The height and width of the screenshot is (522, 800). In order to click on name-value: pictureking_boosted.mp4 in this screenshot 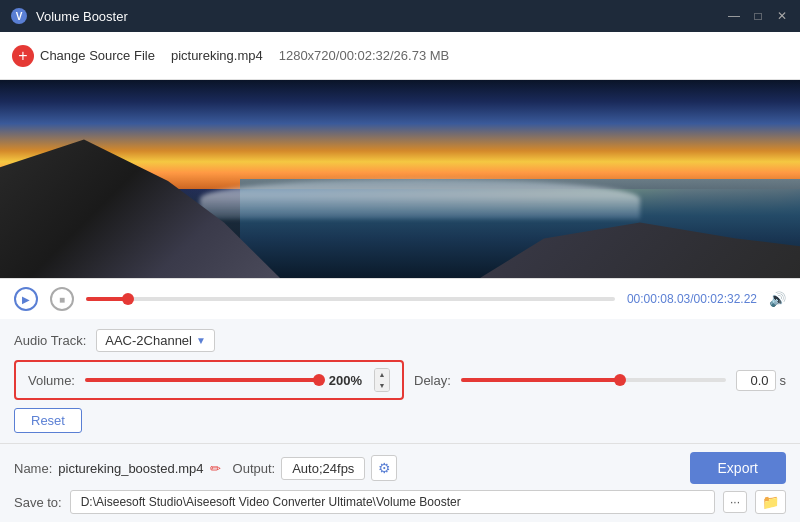, I will do `click(130, 468)`.